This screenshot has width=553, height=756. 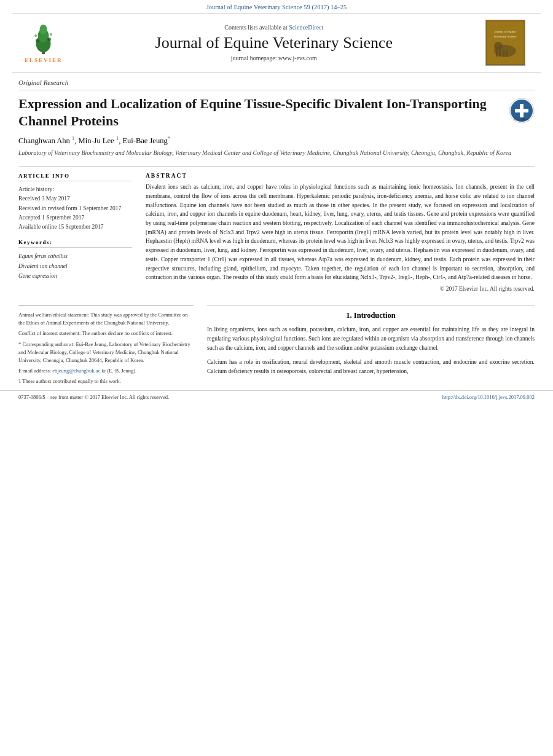 I want to click on animal-welfare-text: Animal welfare/ethical statement: This s…, so click(x=103, y=318).